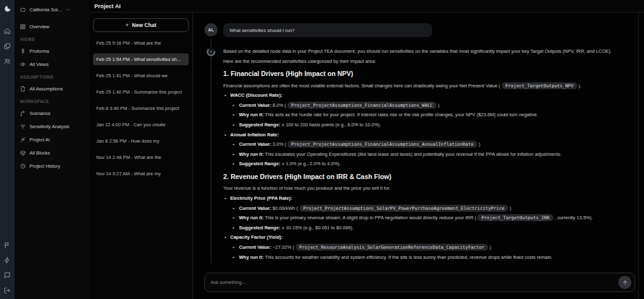 The image size is (644, 299). I want to click on new-chat-label: New Chat, so click(145, 25).